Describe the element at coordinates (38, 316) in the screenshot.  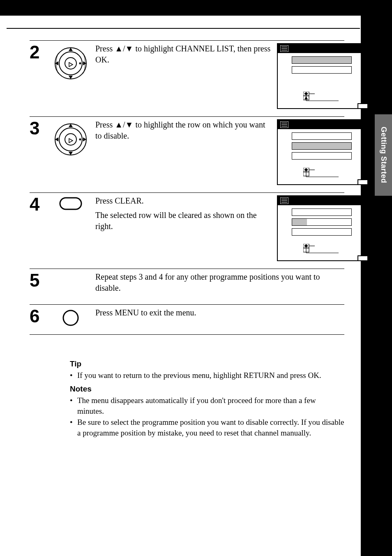
I see `step-number: 6` at that location.